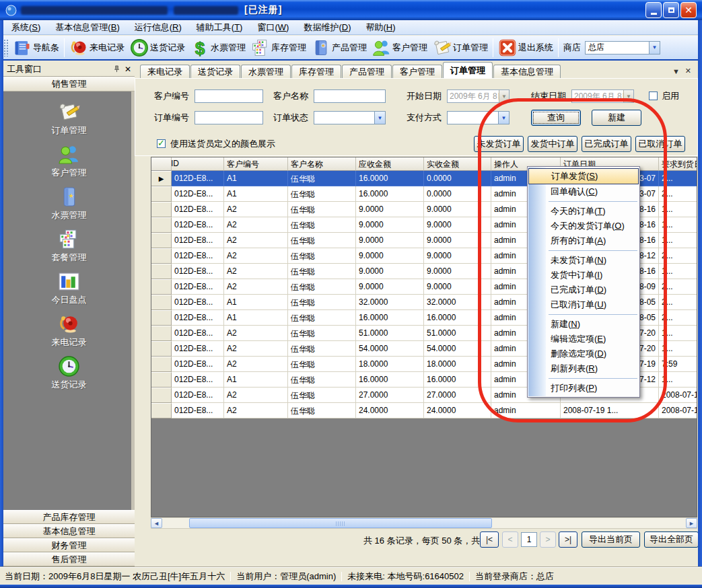  I want to click on tab-close-icon: ✕, so click(688, 71).